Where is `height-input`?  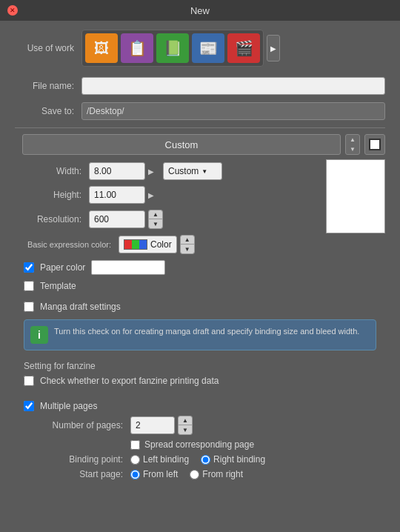
height-input is located at coordinates (117, 195).